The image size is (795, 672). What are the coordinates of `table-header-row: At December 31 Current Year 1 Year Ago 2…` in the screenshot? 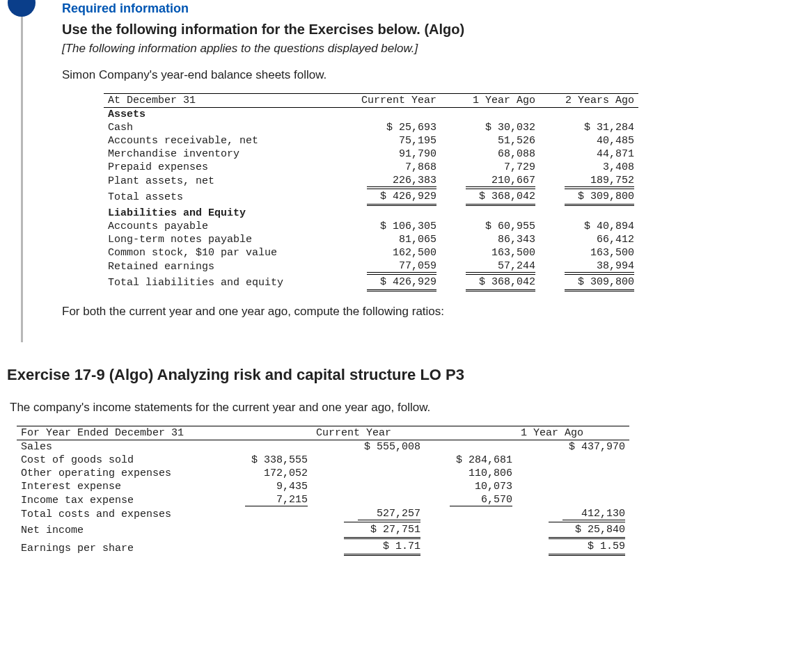 It's located at (371, 101).